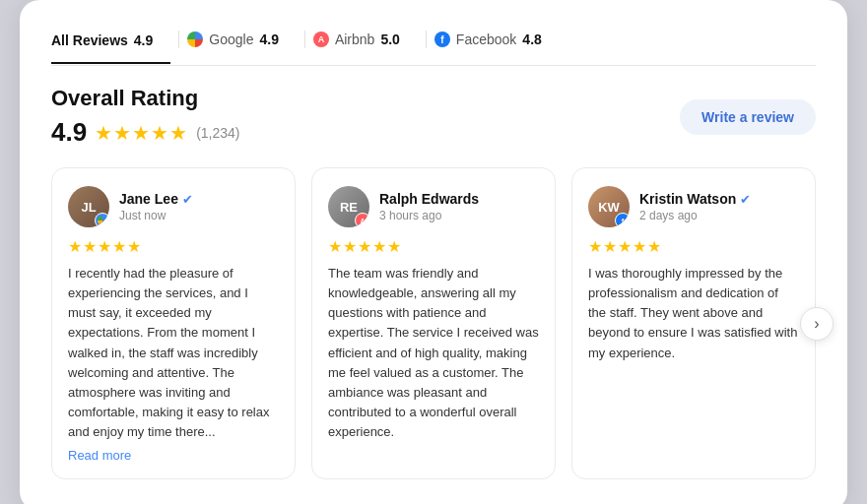 Image resolution: width=867 pixels, height=504 pixels. Describe the element at coordinates (719, 199) in the screenshot. I see `reviewer-name-row-kristin: Kristin Watson ✔` at that location.